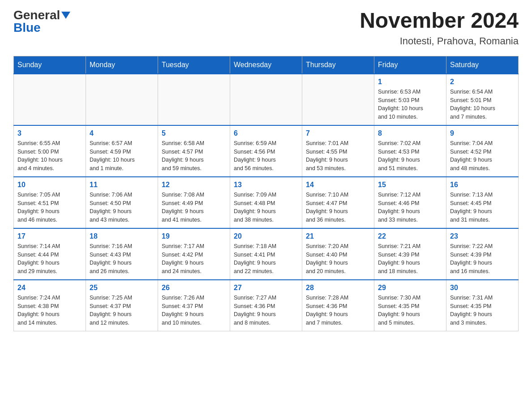  Describe the element at coordinates (266, 202) in the screenshot. I see `calendar-cell: 13Sunrise: 7:09 AMSunset: 4:48 PMDayligh…` at that location.